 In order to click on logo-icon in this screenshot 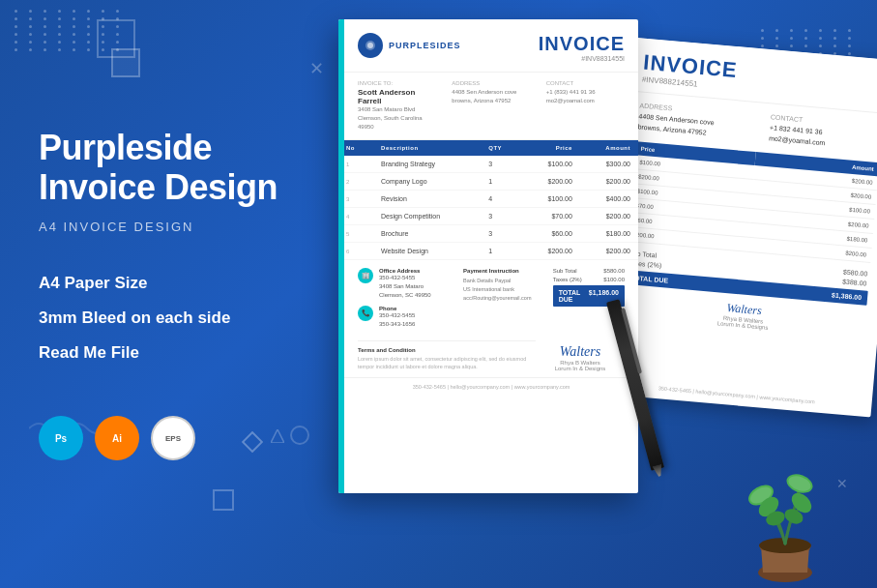, I will do `click(370, 45)`.